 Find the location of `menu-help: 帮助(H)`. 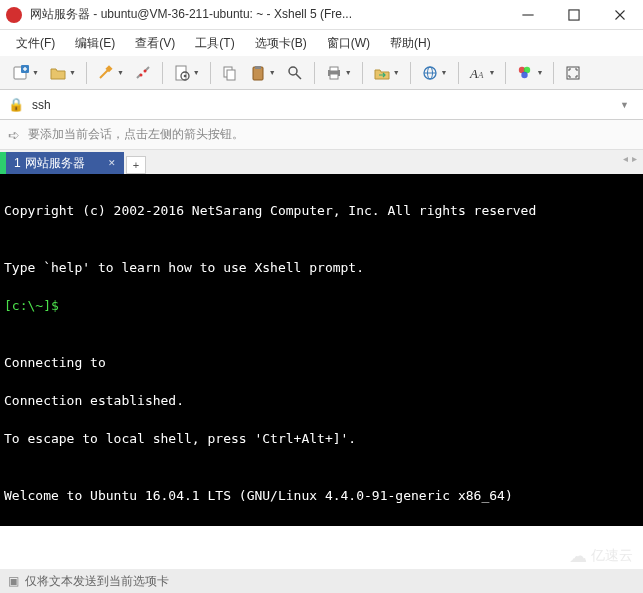

menu-help: 帮助(H) is located at coordinates (410, 44).